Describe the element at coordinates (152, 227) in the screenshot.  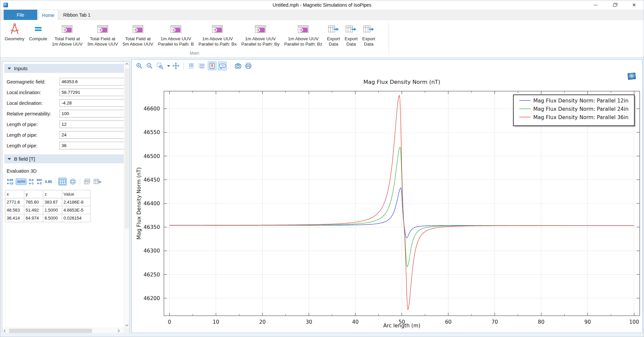
I see `y-tick-label: 46350` at that location.